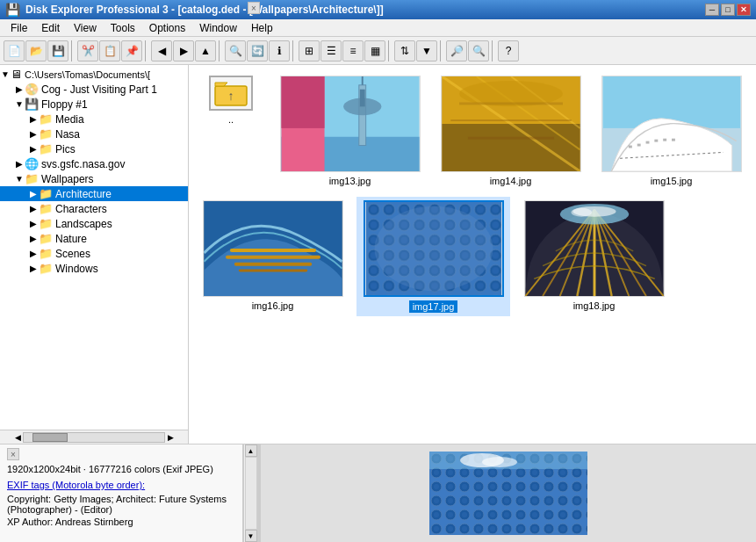 This screenshot has width=756, height=542. What do you see at coordinates (94, 239) in the screenshot?
I see `tree-item-nature: ▶ 📁 Nature` at bounding box center [94, 239].